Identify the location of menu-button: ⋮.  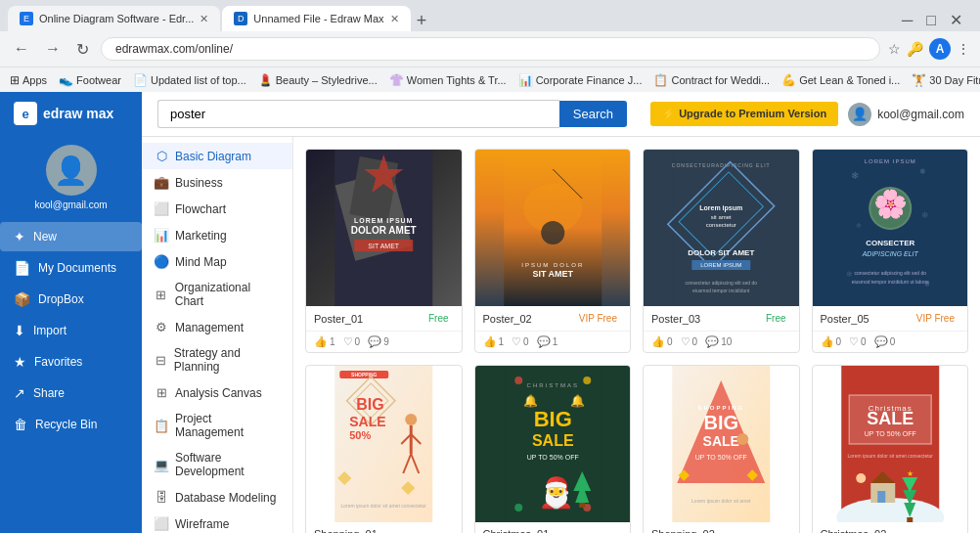
(963, 49).